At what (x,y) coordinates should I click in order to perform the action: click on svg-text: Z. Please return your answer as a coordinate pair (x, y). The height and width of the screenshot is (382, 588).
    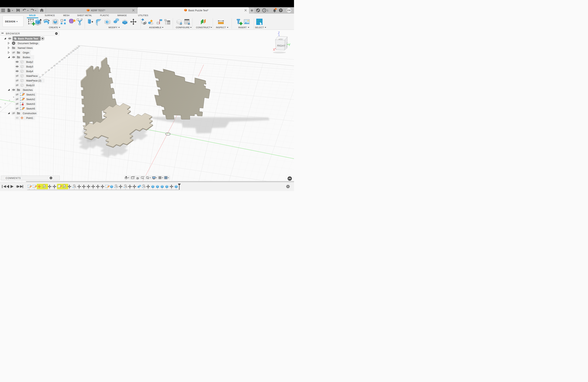
    Looking at the image, I should click on (279, 33).